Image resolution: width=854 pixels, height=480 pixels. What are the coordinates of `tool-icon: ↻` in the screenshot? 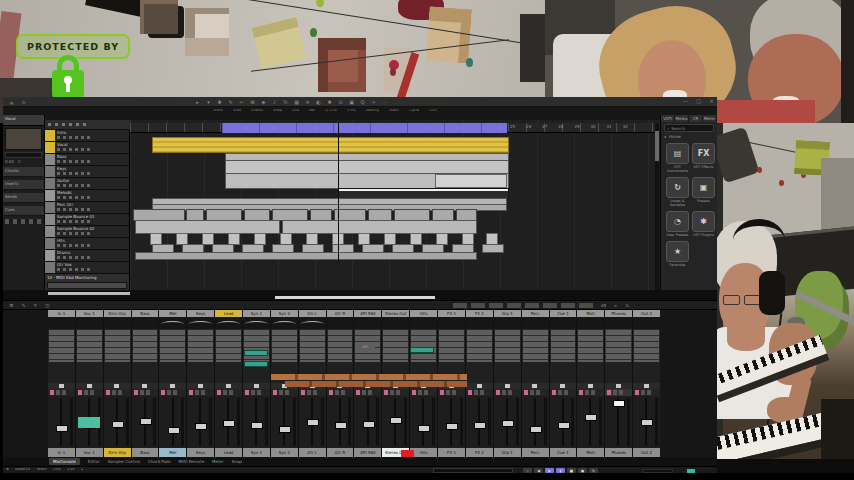 It's located at (286, 102).